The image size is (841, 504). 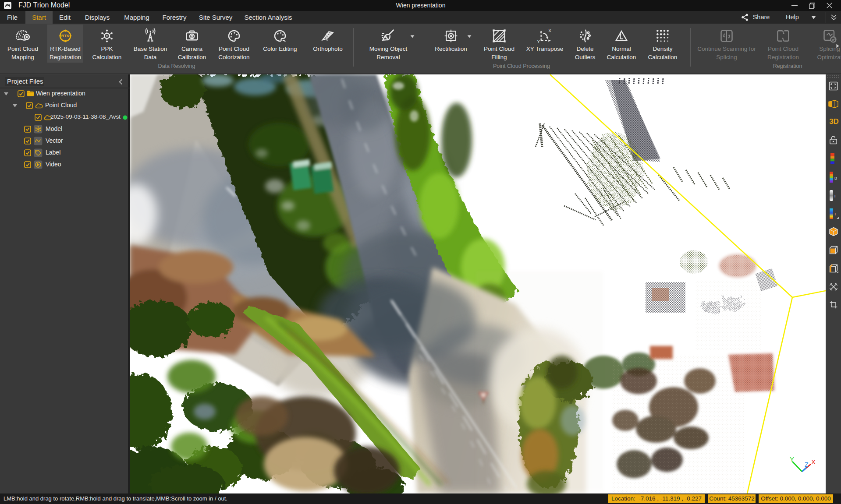 I want to click on svg-text: T, so click(x=835, y=214).